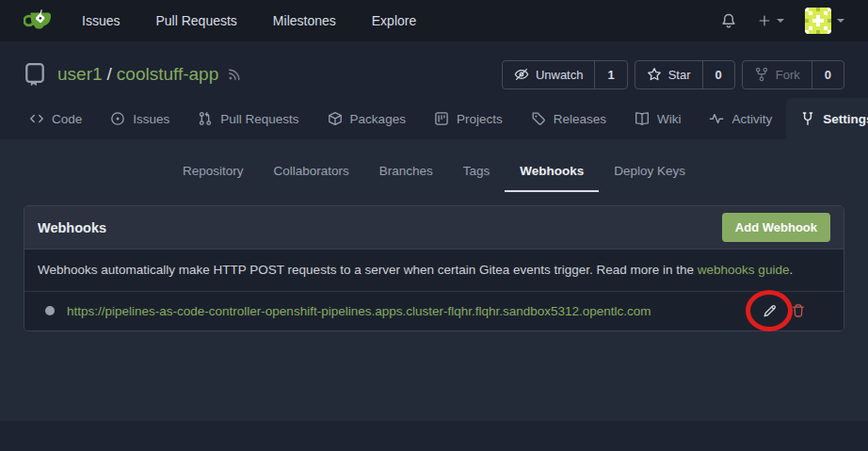  What do you see at coordinates (559, 75) in the screenshot?
I see `unwatch-label: Unwatch` at bounding box center [559, 75].